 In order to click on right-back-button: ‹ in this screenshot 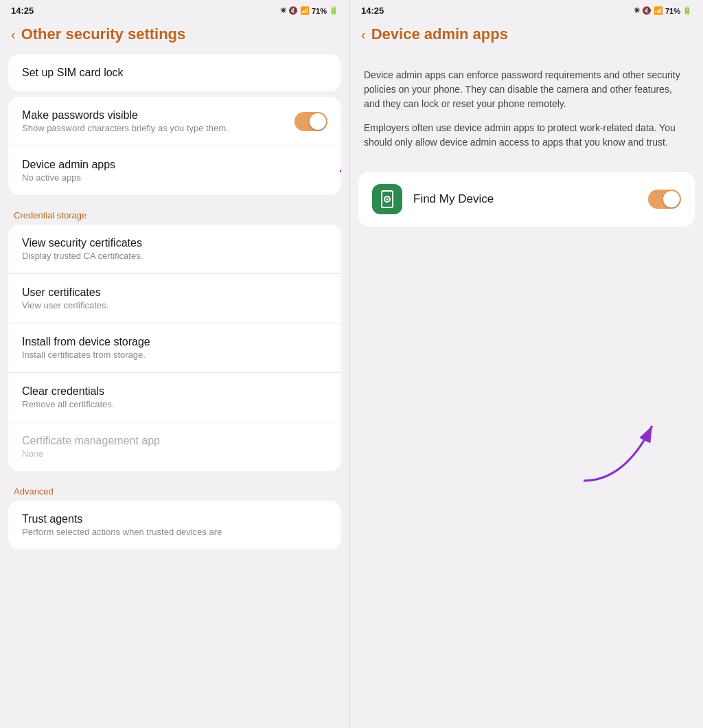, I will do `click(364, 34)`.